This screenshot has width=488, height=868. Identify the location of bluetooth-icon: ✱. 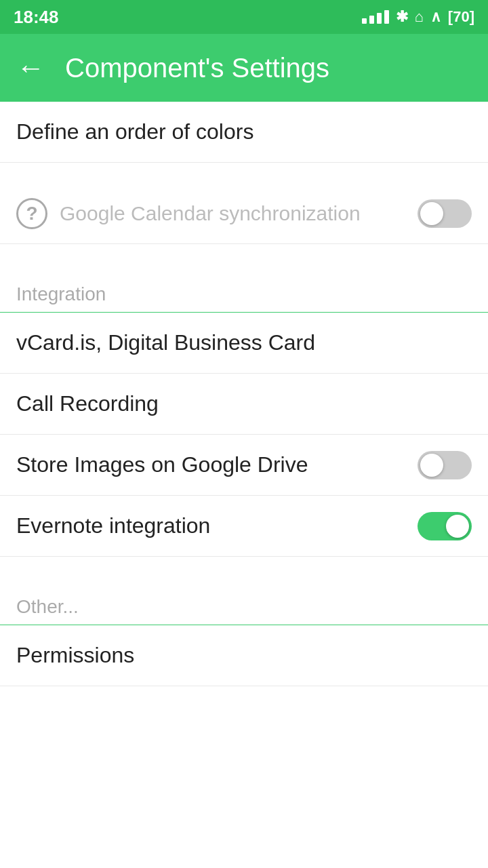
(402, 17).